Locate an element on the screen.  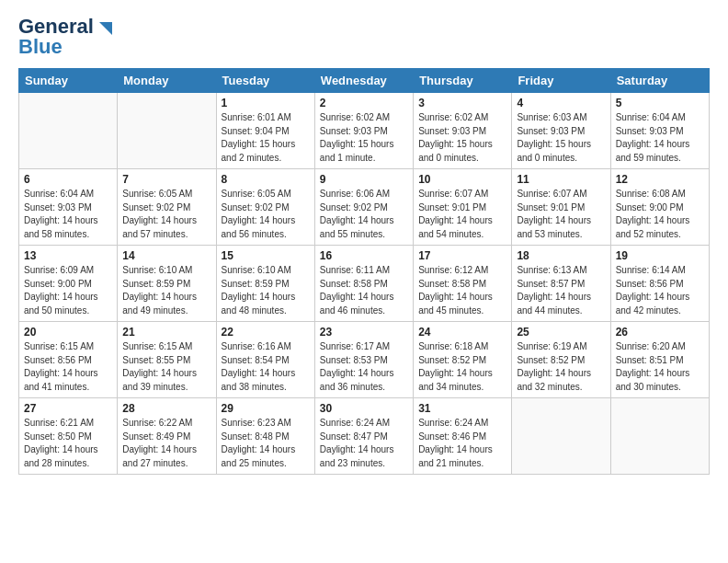
logo: General Blue is located at coordinates (67, 37).